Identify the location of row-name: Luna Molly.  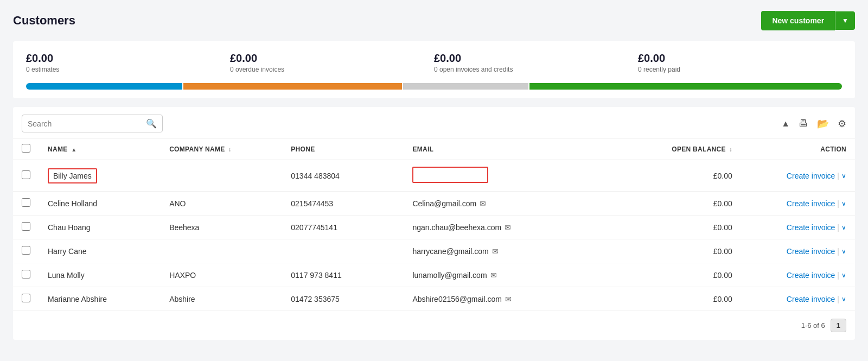
(100, 275).